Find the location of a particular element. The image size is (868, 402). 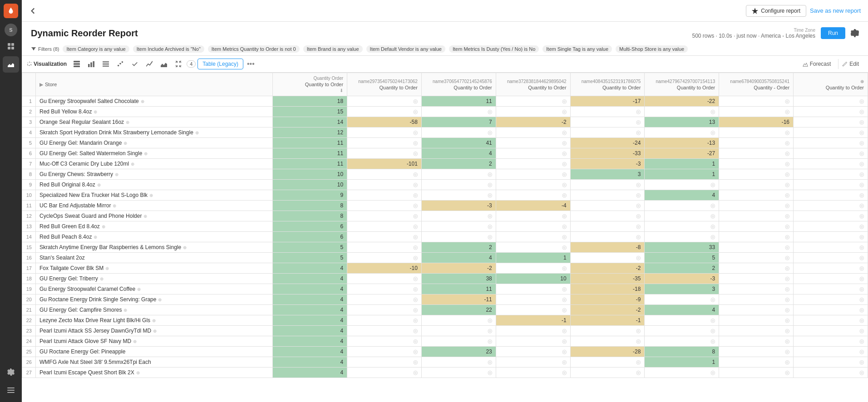

col-sub-3: Quantity to Order is located at coordinates (547, 88).